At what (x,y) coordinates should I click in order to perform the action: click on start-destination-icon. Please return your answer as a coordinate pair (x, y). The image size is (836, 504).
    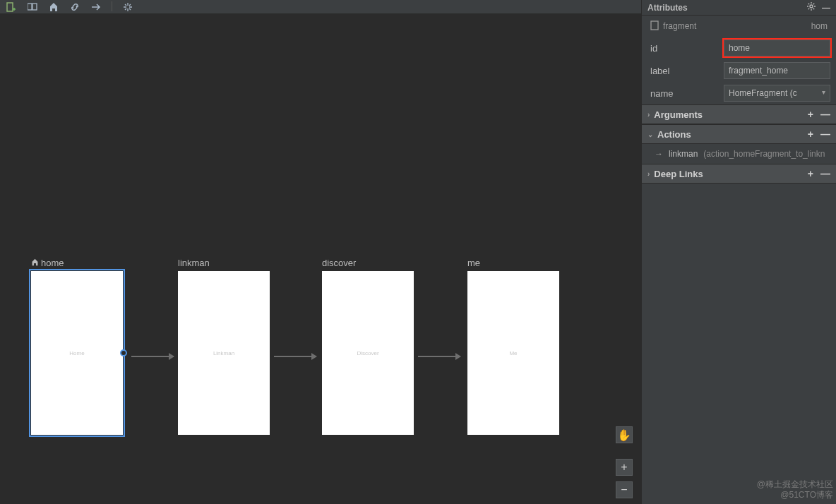
    Looking at the image, I should click on (54, 7).